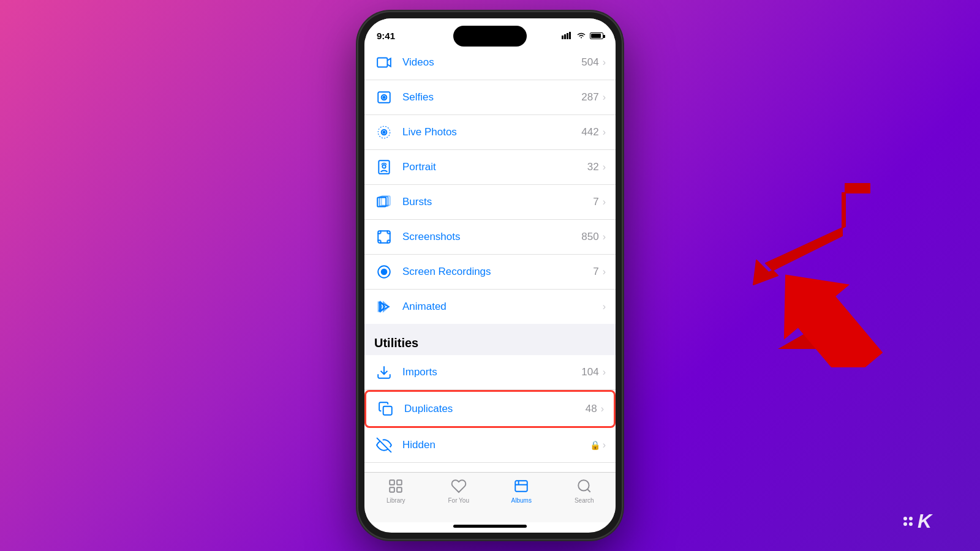 The image size is (980, 551). Describe the element at coordinates (490, 36) in the screenshot. I see `dynamic-island` at that location.